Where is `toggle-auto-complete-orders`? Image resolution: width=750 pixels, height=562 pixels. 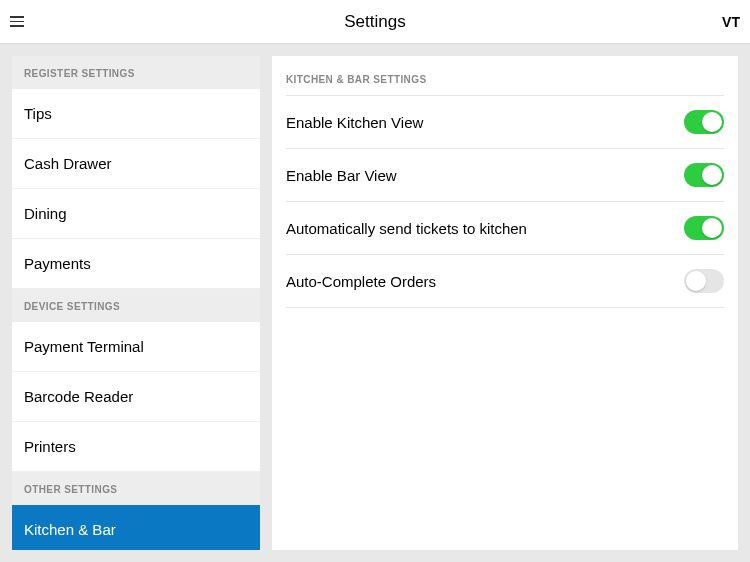
toggle-auto-complete-orders is located at coordinates (704, 281).